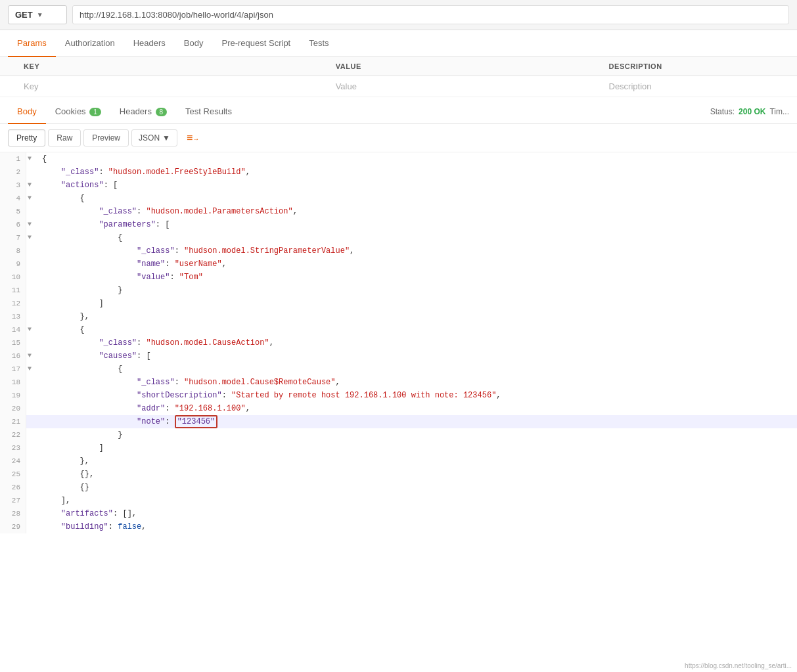  Describe the element at coordinates (209, 112) in the screenshot. I see `response-tab-test-results: Test Results` at that location.